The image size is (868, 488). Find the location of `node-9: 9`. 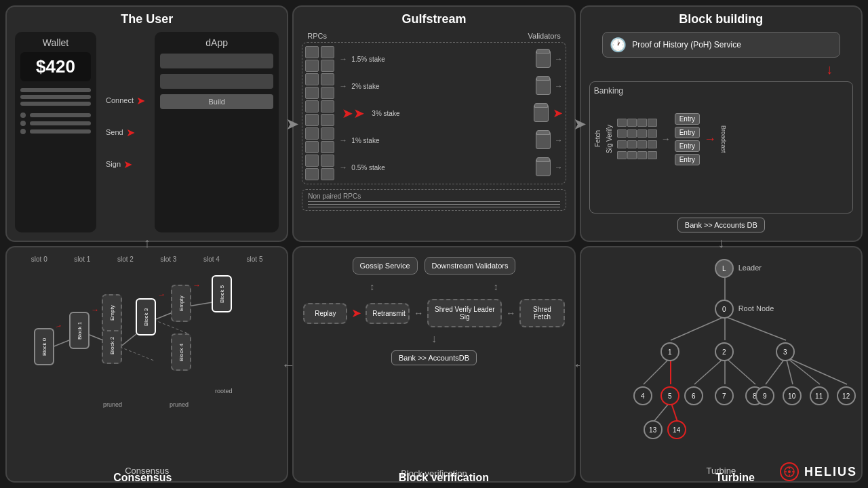

node-9: 9 is located at coordinates (765, 396).